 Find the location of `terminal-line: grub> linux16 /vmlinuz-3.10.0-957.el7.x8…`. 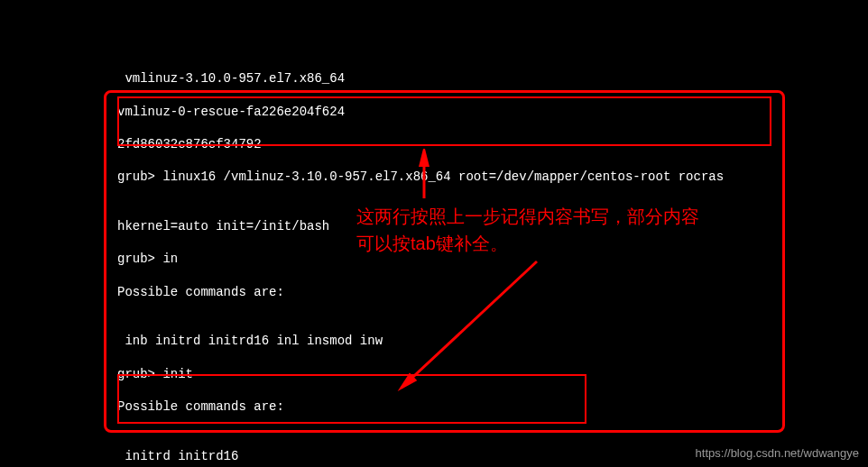

terminal-line: grub> linux16 /vmlinuz-3.10.0-957.el7.x8… is located at coordinates (434, 177).